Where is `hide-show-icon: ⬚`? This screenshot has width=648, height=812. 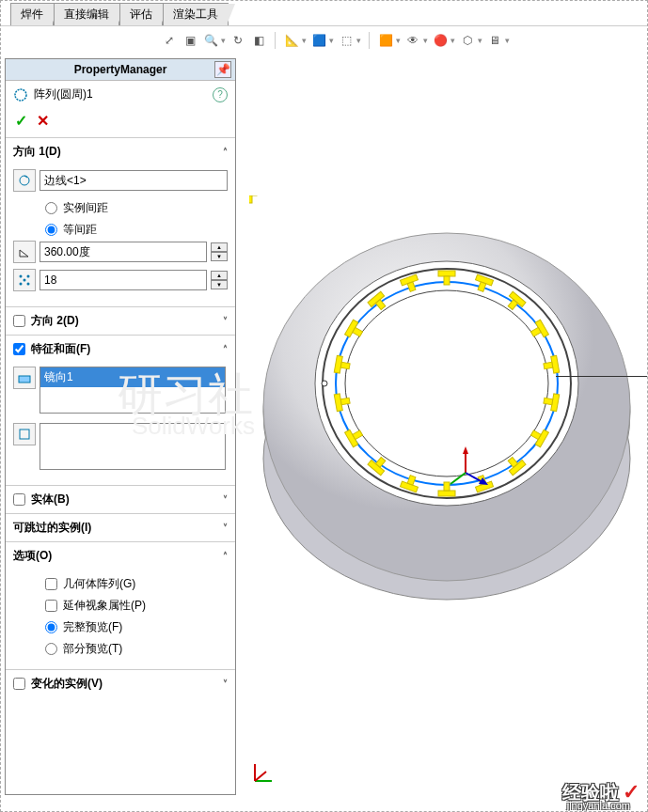
hide-show-icon: ⬚ is located at coordinates (346, 40).